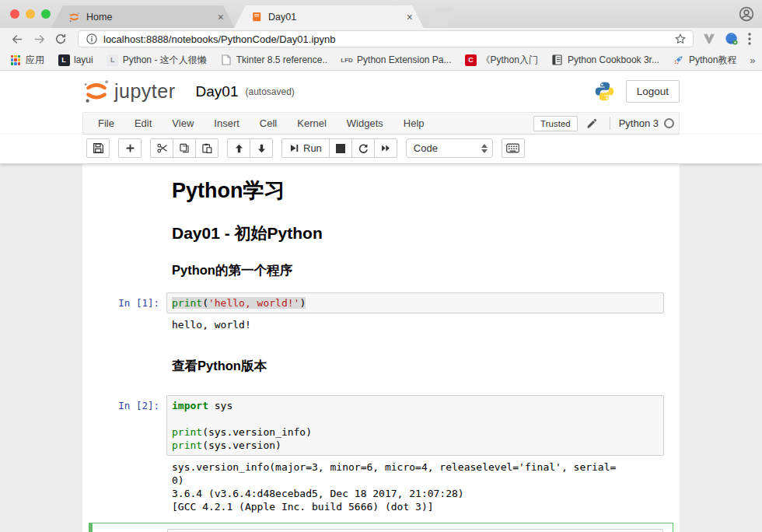 The image size is (762, 532). What do you see at coordinates (92, 39) in the screenshot?
I see `site-info-icon` at bounding box center [92, 39].